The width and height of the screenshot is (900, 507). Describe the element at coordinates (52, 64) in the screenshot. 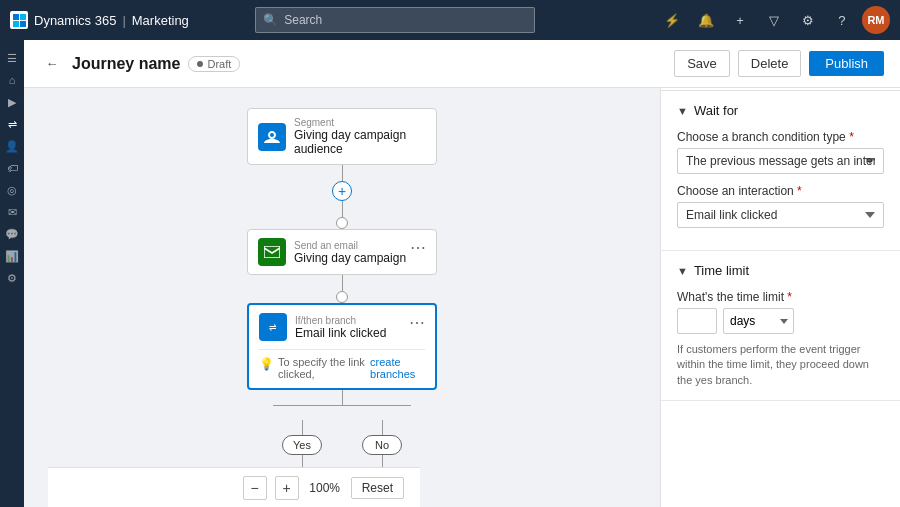

I see `back-arrow-icon: ←` at that location.